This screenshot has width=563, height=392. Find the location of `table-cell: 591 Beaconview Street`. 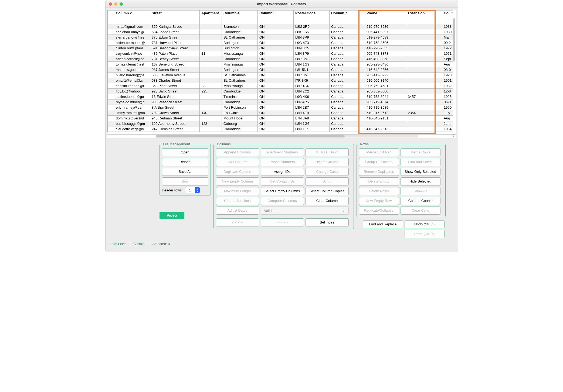

table-cell: 591 Beaconview Street is located at coordinates (175, 48).